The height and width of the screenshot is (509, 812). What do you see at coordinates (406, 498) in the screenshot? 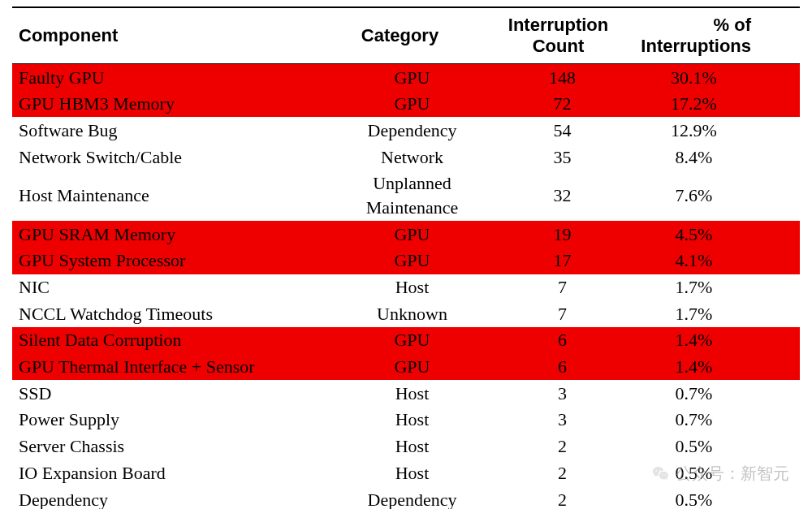
I see `table-row: DependencyDependency20.5%` at bounding box center [406, 498].